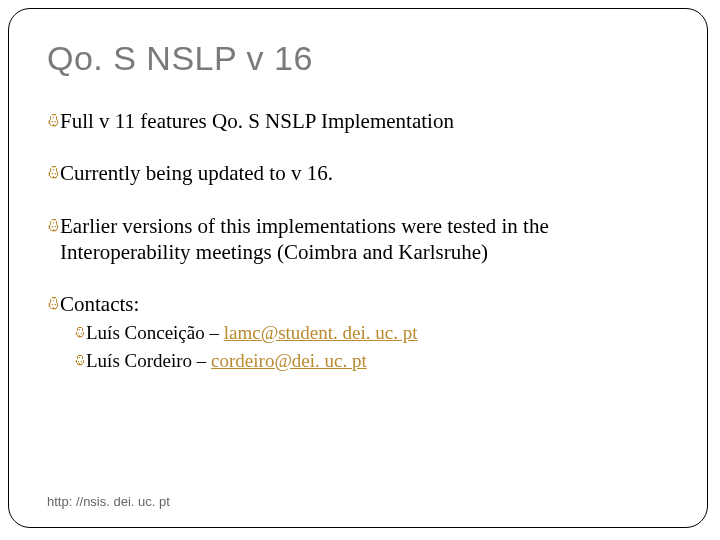 The height and width of the screenshot is (540, 720). I want to click on contact-entry: Luís Conceição – lamc@student. dei. uc. …, so click(252, 333).